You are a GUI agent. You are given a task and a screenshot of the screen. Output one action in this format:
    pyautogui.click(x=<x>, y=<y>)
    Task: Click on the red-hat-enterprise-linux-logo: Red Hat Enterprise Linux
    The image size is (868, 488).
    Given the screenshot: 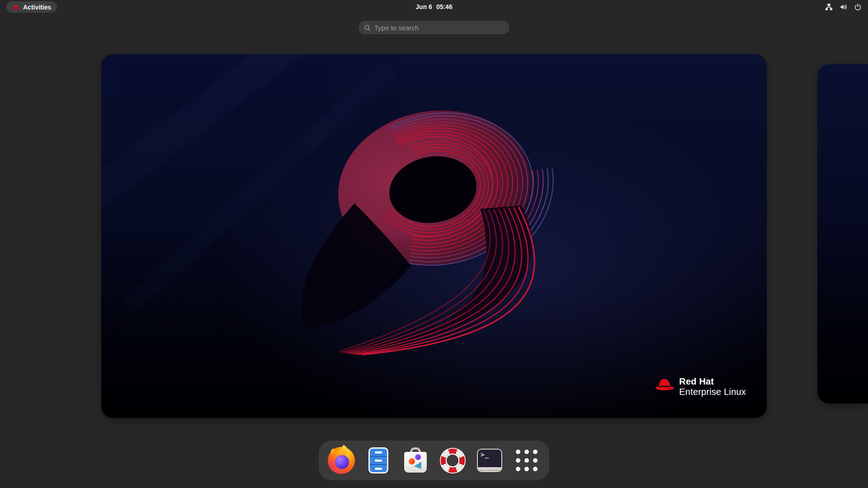 What is the action you would take?
    pyautogui.click(x=700, y=387)
    